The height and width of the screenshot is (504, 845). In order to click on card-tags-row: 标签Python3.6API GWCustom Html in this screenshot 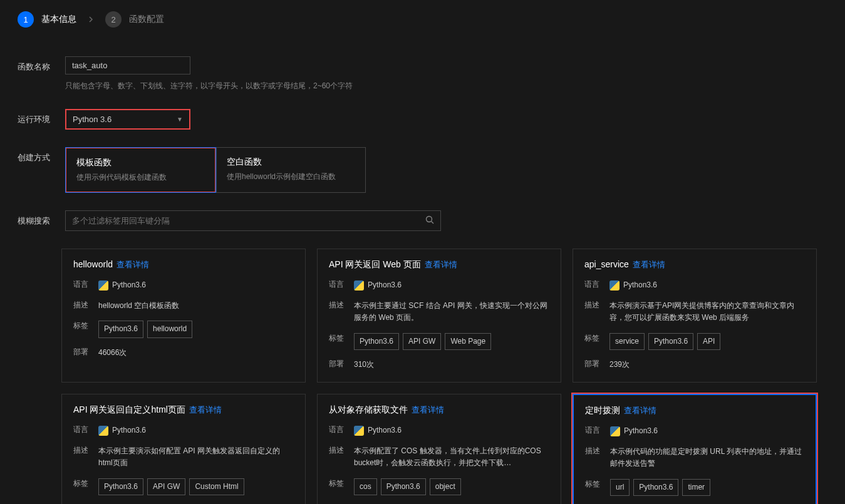, I will do `click(184, 487)`.